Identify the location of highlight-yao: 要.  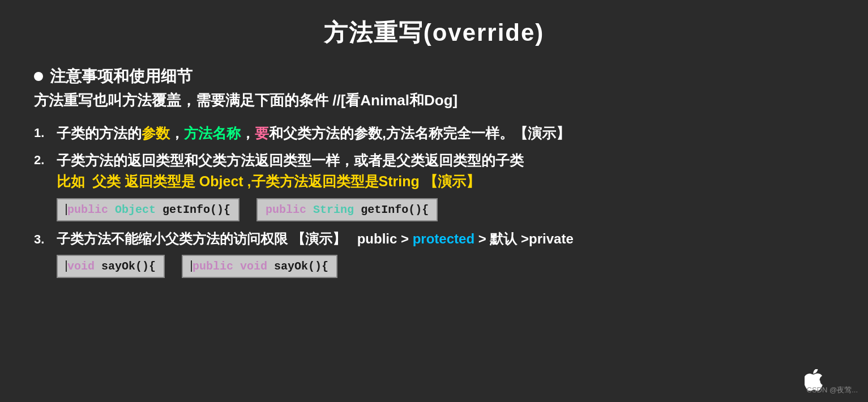
(262, 133).